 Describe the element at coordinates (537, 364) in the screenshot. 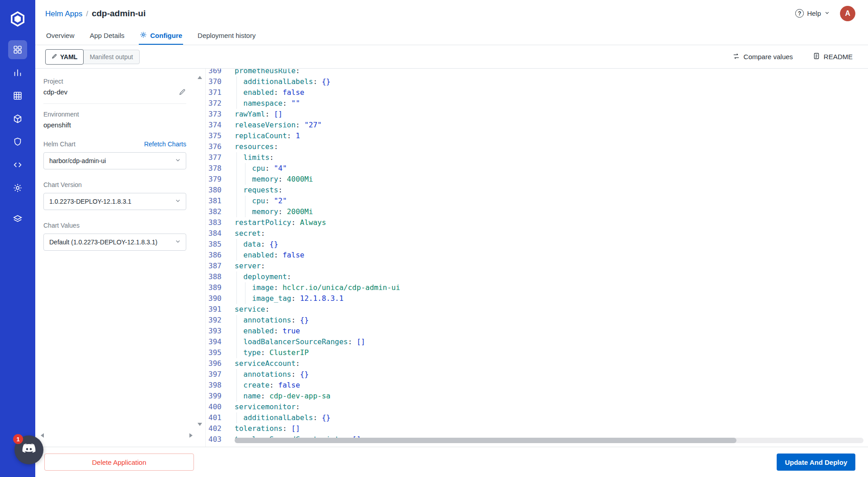

I see `code-line: 396serviceAccount:` at that location.